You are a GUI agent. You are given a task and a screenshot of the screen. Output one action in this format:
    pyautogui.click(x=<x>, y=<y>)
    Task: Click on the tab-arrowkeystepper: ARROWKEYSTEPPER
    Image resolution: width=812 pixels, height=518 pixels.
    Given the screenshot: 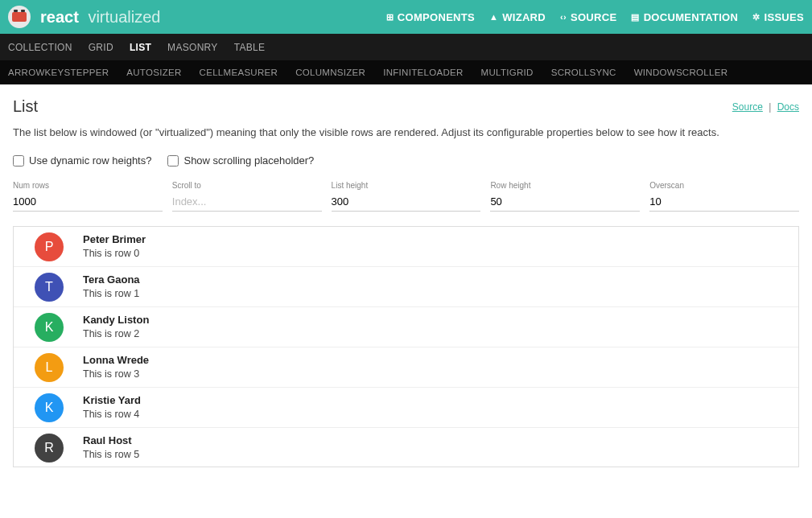 What is the action you would take?
    pyautogui.click(x=58, y=72)
    